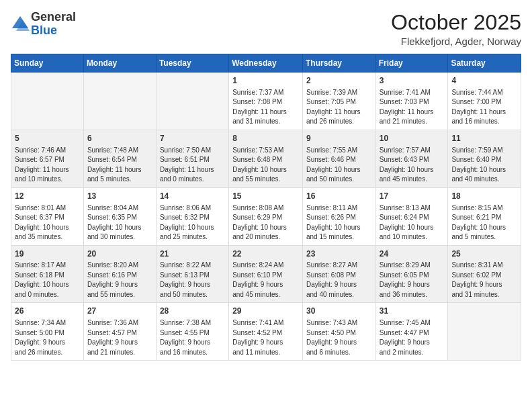  I want to click on day-info: Sunrise: 8:17 AM Sunset: 6:18 PM Dayligh…, so click(47, 280).